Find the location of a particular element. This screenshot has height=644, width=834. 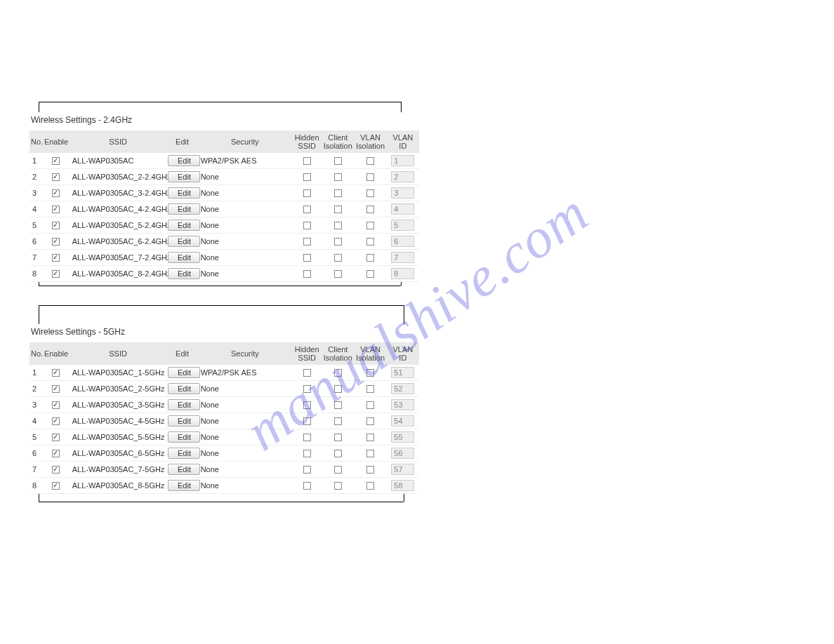

vlan-id-input: 56 is located at coordinates (403, 453).